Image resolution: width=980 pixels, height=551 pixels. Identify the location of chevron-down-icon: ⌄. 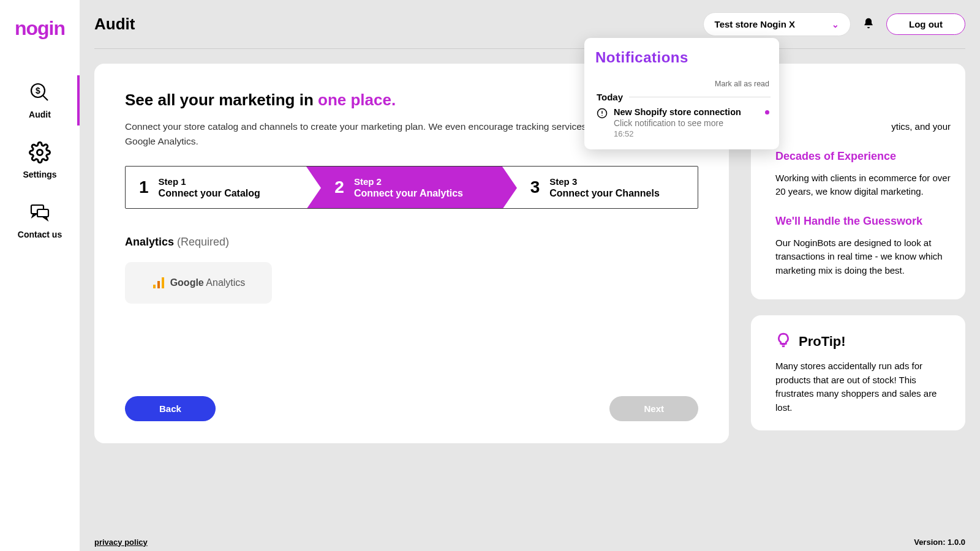
(835, 24).